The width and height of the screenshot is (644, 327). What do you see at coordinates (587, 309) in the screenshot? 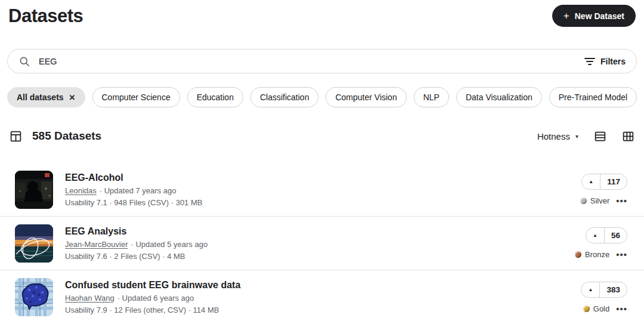
I see `gold-medal-icon` at bounding box center [587, 309].